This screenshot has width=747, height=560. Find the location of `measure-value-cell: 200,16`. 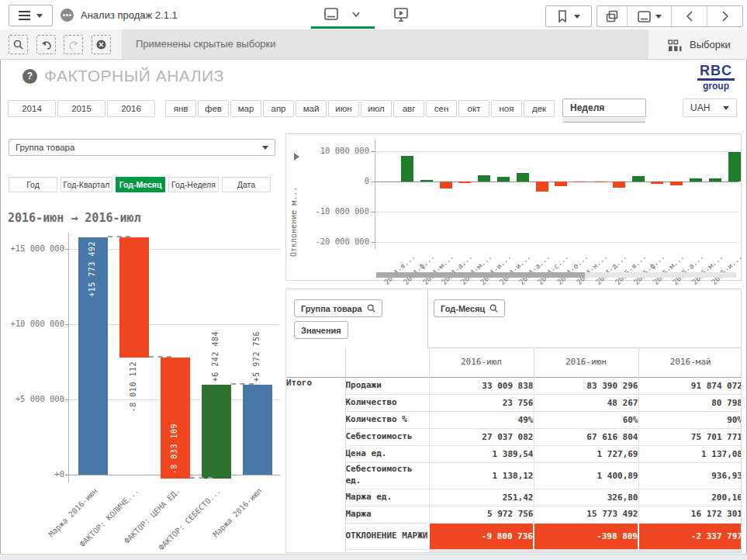

measure-value-cell: 200,16 is located at coordinates (690, 497).